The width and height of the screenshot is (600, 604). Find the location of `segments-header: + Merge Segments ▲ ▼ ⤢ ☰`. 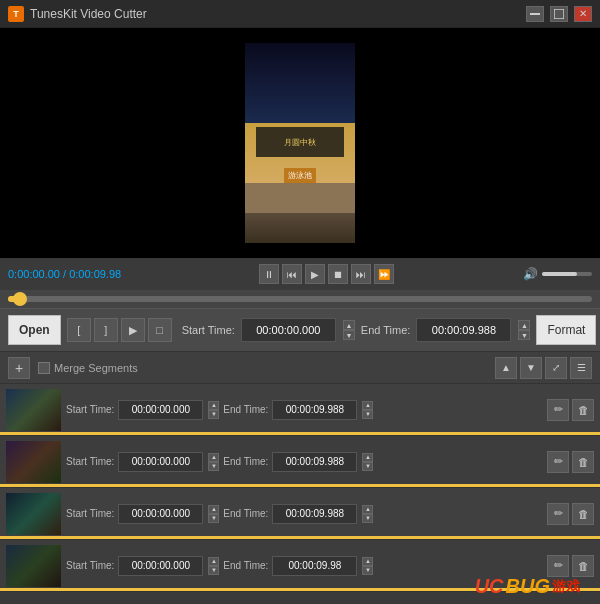

segments-header: + Merge Segments ▲ ▼ ⤢ ☰ is located at coordinates (300, 368).